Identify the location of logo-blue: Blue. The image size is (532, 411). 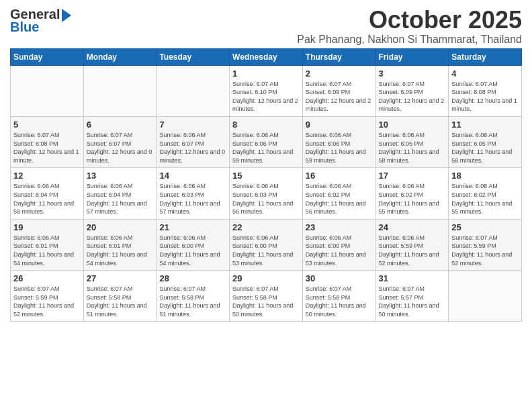
(24, 27).